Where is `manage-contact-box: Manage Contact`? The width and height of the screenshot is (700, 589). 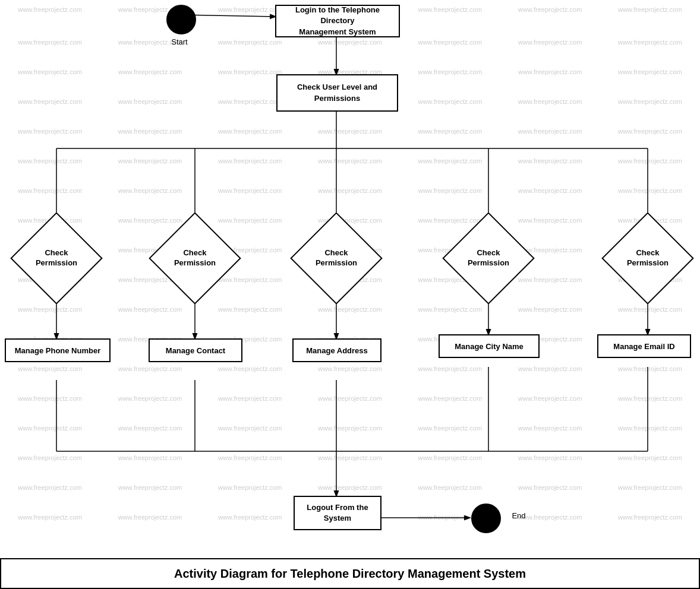 manage-contact-box: Manage Contact is located at coordinates (196, 350).